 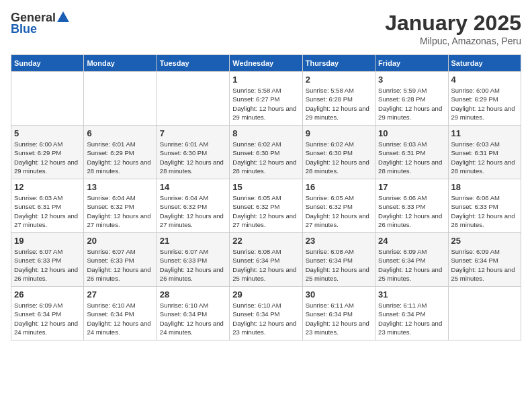 What do you see at coordinates (47, 240) in the screenshot?
I see `day-number: 19` at bounding box center [47, 240].